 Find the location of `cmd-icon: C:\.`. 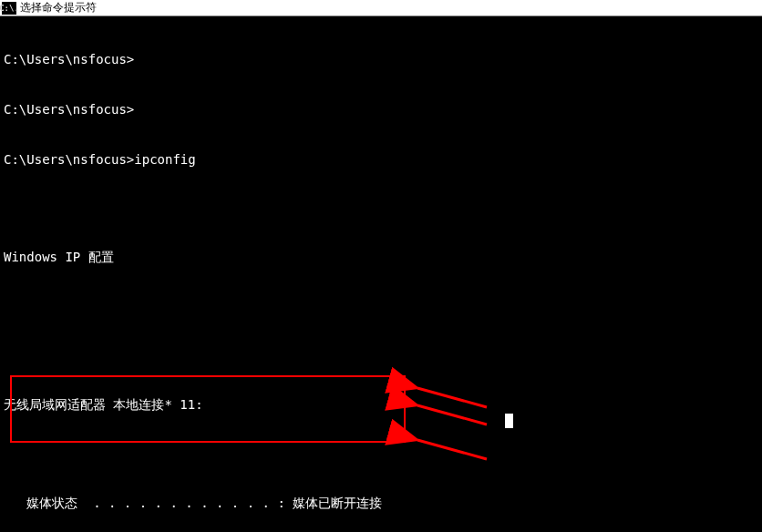

cmd-icon: C:\. is located at coordinates (9, 8).